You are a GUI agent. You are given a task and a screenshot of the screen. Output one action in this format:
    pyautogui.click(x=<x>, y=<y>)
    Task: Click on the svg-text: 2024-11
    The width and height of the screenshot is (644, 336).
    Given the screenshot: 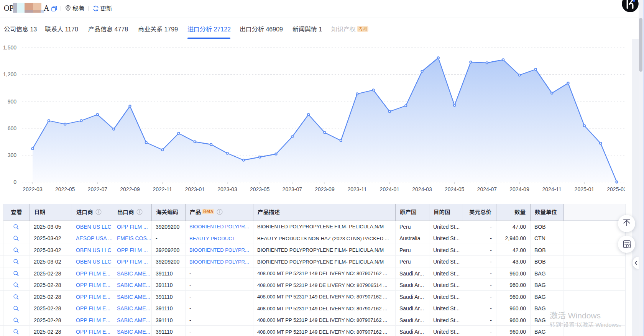 What is the action you would take?
    pyautogui.click(x=552, y=189)
    